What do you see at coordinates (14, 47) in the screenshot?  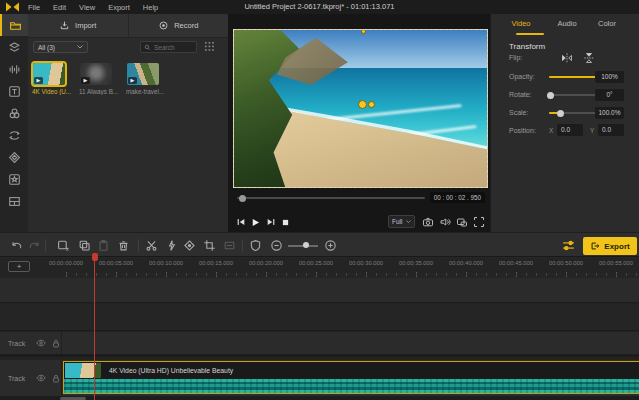 I see `rail-stock-tab` at bounding box center [14, 47].